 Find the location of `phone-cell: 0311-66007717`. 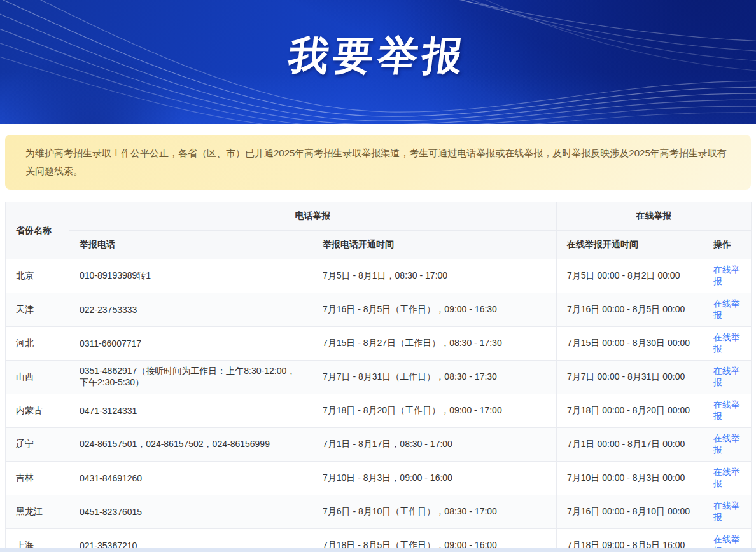

phone-cell: 0311-66007717 is located at coordinates (191, 343).